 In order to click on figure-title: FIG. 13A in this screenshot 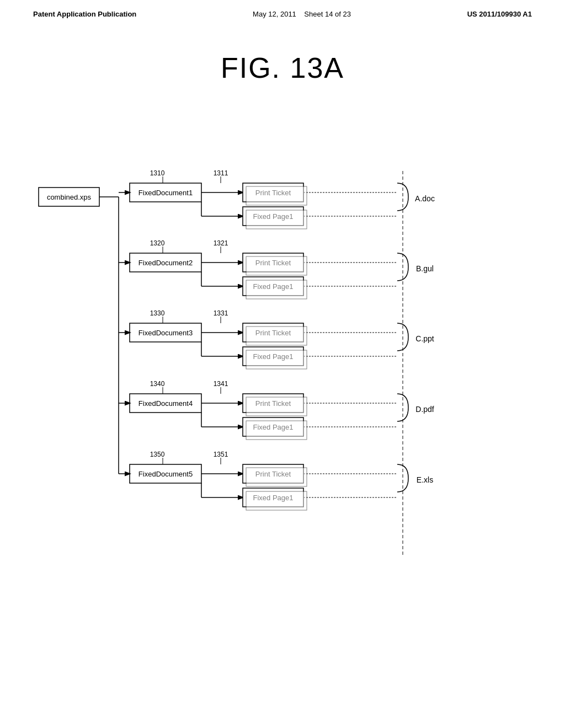, I will do `click(282, 68)`.